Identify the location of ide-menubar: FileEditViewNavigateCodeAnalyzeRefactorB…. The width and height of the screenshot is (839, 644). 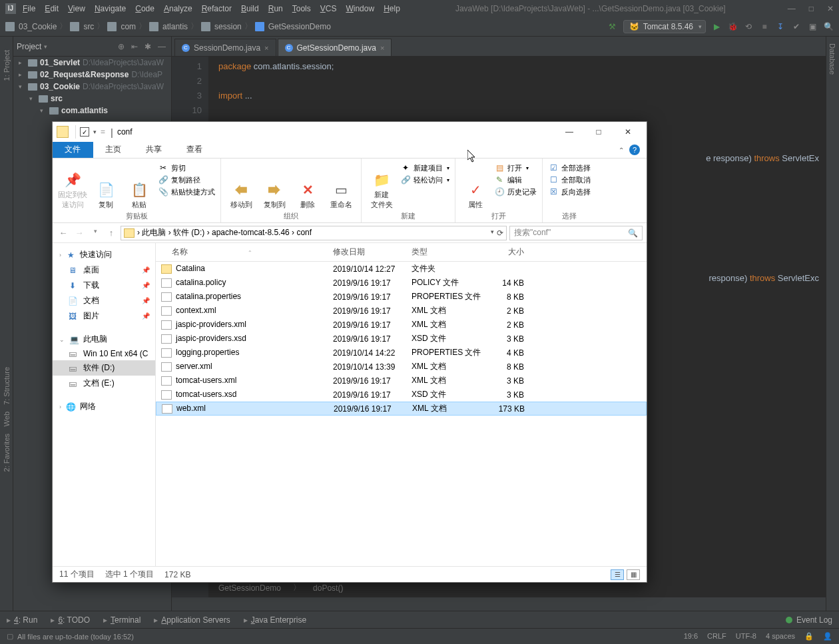
(212, 9).